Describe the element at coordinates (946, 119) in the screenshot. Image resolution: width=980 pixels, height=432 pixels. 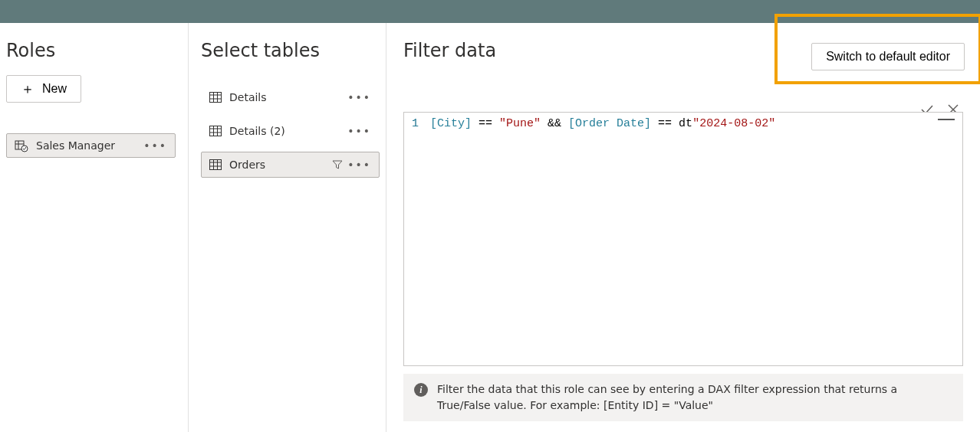
I see `minimap` at that location.